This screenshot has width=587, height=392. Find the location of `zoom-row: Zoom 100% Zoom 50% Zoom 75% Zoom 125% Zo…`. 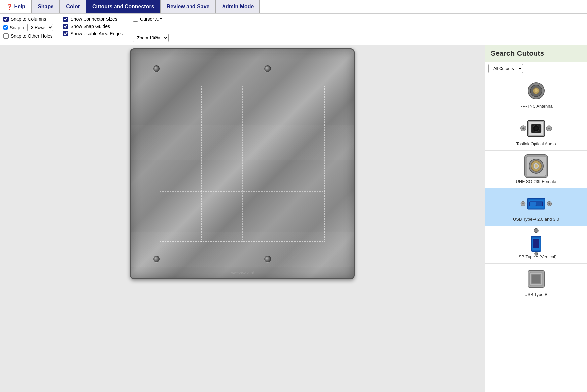

zoom-row: Zoom 100% Zoom 50% Zoom 75% Zoom 125% Zo… is located at coordinates (151, 38).